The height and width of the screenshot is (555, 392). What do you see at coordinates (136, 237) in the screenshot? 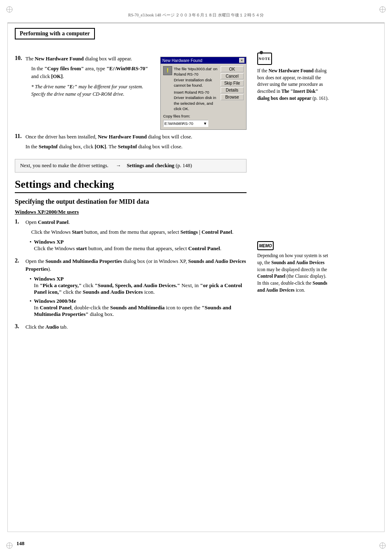
I see `step1-content: Open Control Panel. Click the Windows St…` at bounding box center [136, 237].